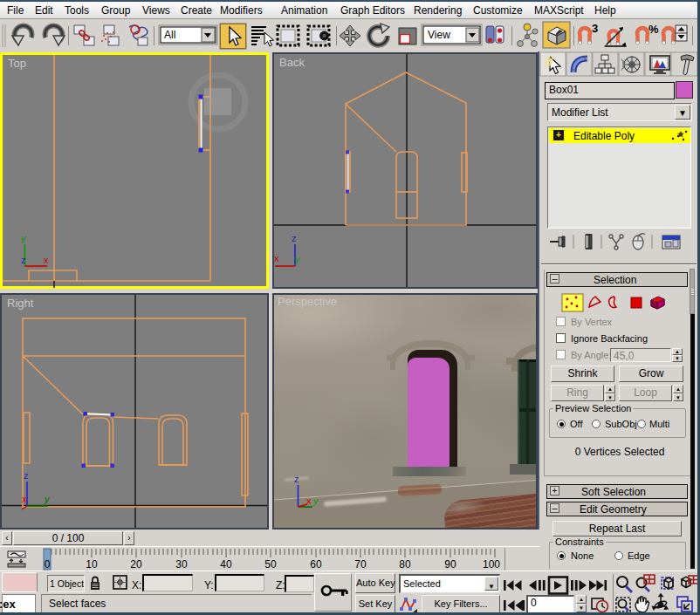 The width and height of the screenshot is (700, 615). I want to click on svg-text: 60, so click(316, 564).